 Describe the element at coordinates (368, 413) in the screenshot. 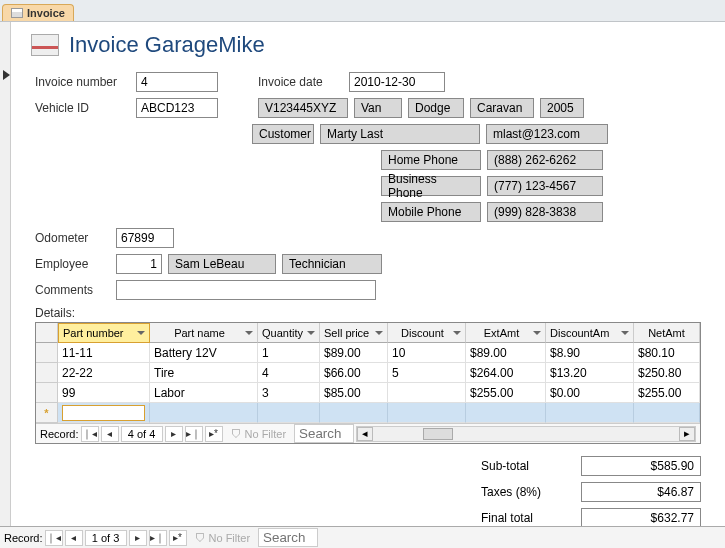

I see `new-record-row: *` at that location.